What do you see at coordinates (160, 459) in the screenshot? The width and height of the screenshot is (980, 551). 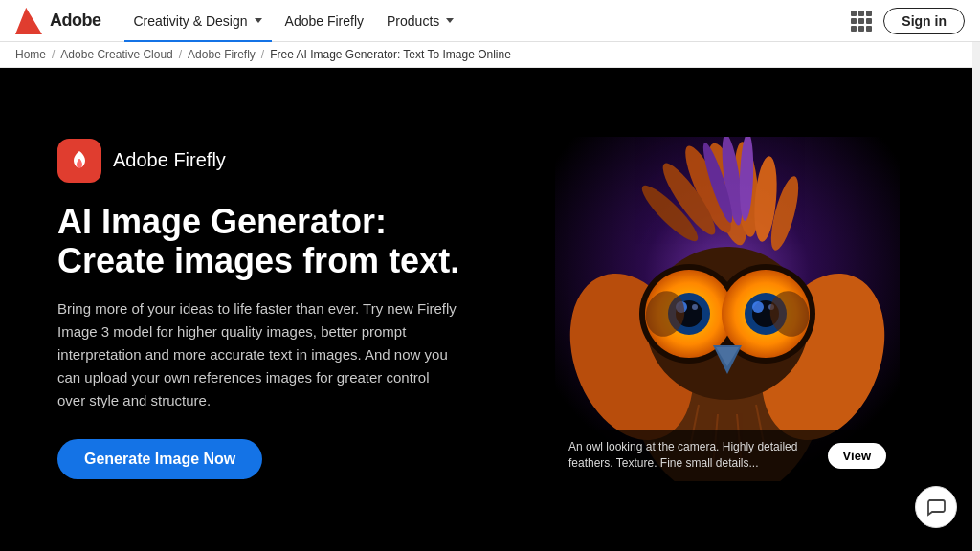 I see `generate-image-button: Generate Image Now` at bounding box center [160, 459].